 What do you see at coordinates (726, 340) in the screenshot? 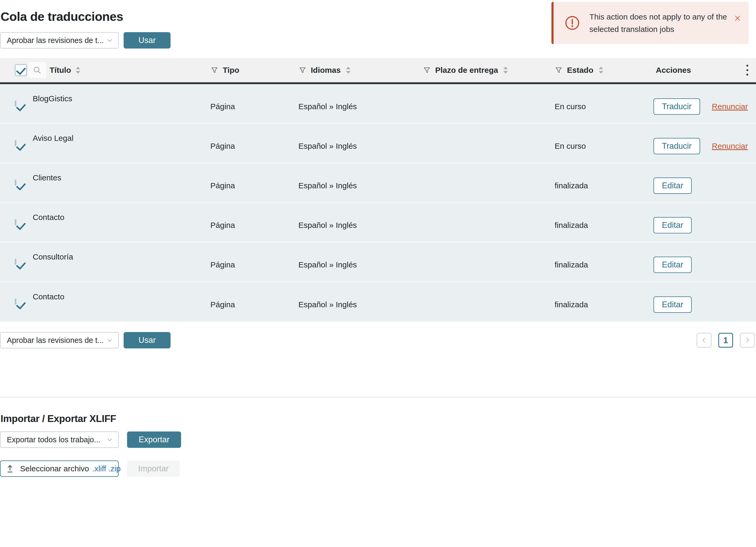
I see `current-page-button: 1` at bounding box center [726, 340].